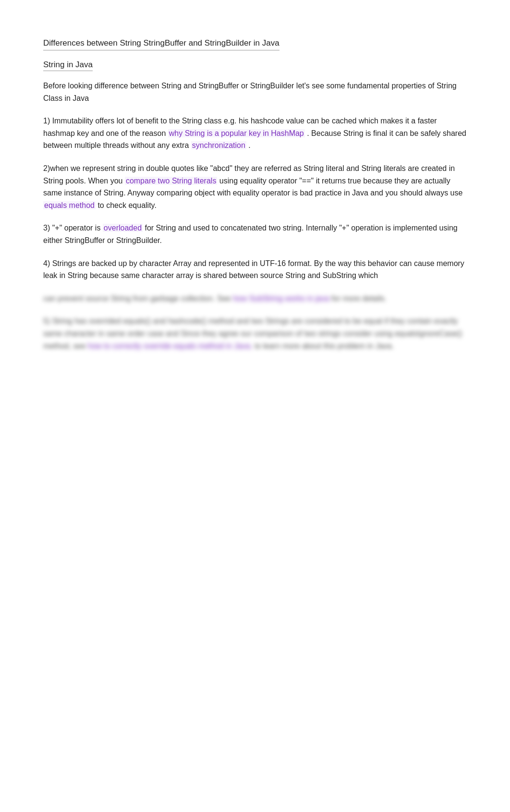  What do you see at coordinates (123, 228) in the screenshot?
I see `overloaded-link: overloaded` at bounding box center [123, 228].